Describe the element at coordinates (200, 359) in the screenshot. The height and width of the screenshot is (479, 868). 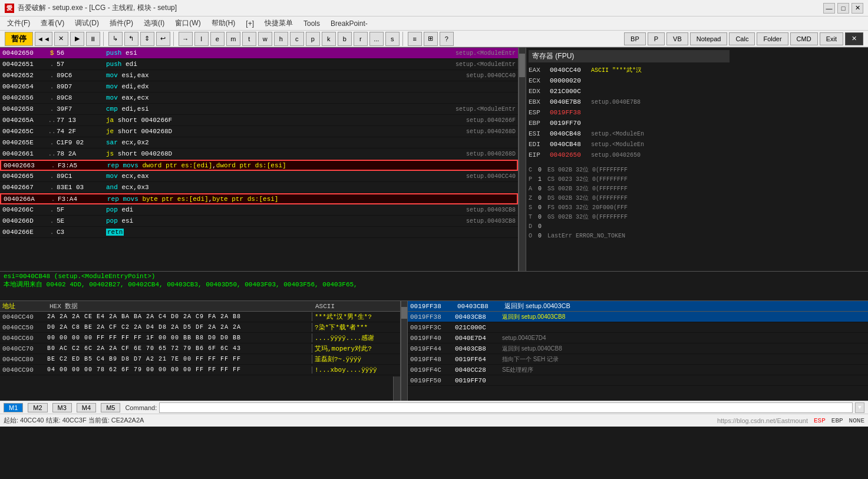
I see `hex-row: 0040CC80 BE C2 ED B5 C4 B9 D8 D7 A2 21 7…` at that location.